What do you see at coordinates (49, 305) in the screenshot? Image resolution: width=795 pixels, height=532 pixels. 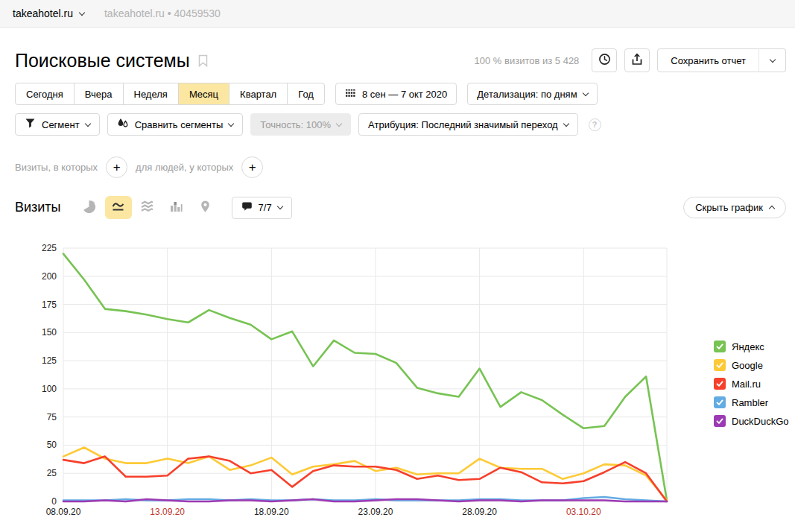 I see `y-axis-tick: 175` at bounding box center [49, 305].